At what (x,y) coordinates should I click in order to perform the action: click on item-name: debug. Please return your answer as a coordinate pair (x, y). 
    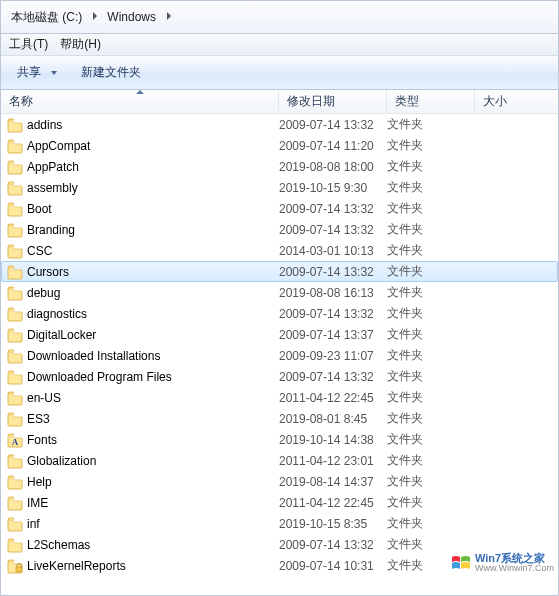
    Looking at the image, I should click on (44, 293).